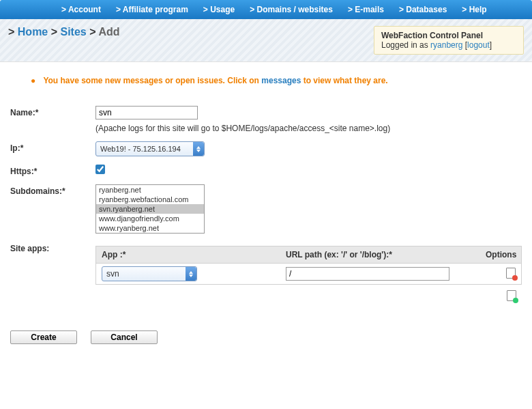 The image size is (532, 409). I want to click on nav-emails: > E-mails, so click(366, 10).